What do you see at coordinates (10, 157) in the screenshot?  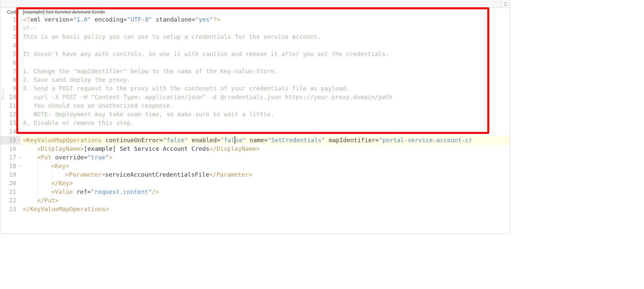 I see `line-number: 17▾` at bounding box center [10, 157].